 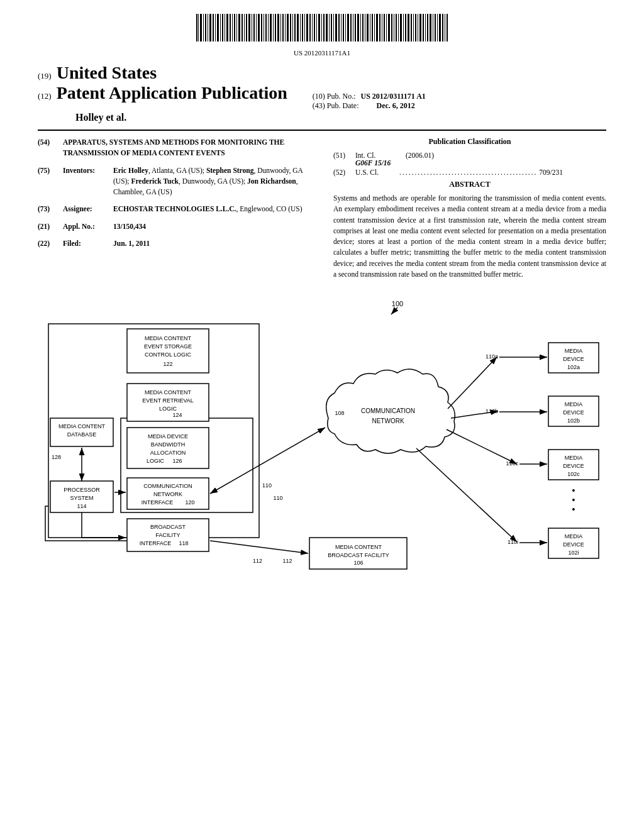 What do you see at coordinates (172, 93) in the screenshot?
I see `patent-type: Patent Application Publication` at bounding box center [172, 93].